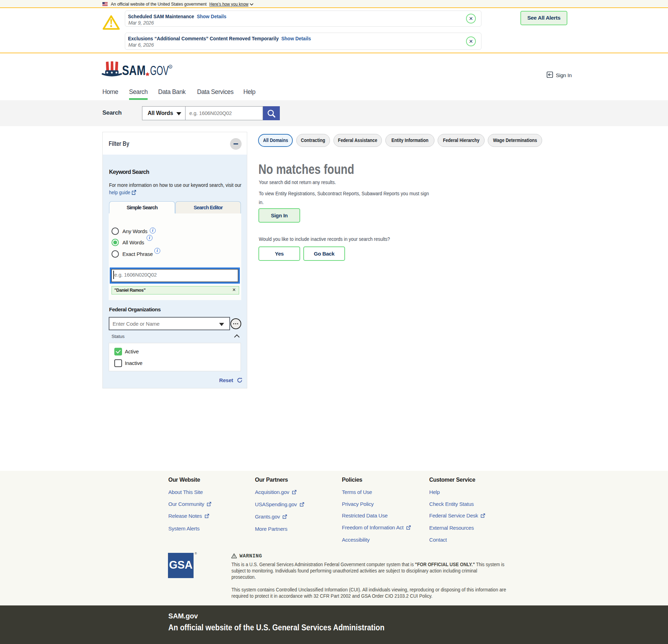  I want to click on svg-text: R, so click(170, 67).